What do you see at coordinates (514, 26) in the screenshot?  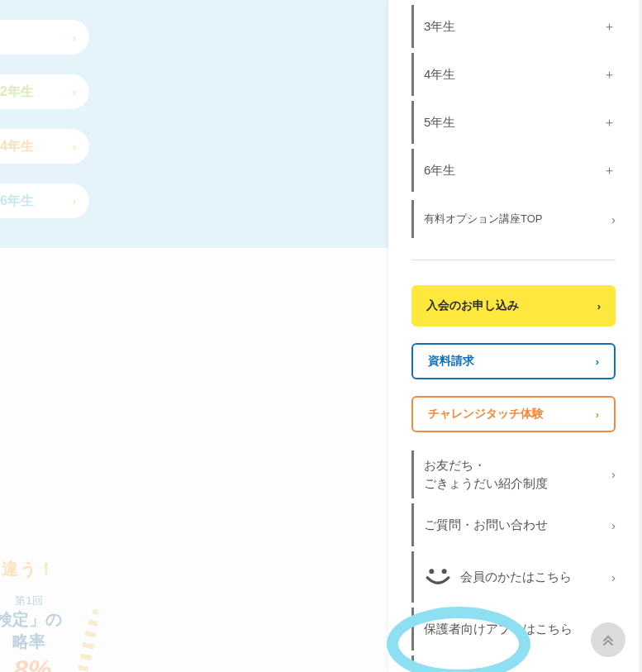 I see `nav-grade-3: 3年生 ＋` at bounding box center [514, 26].